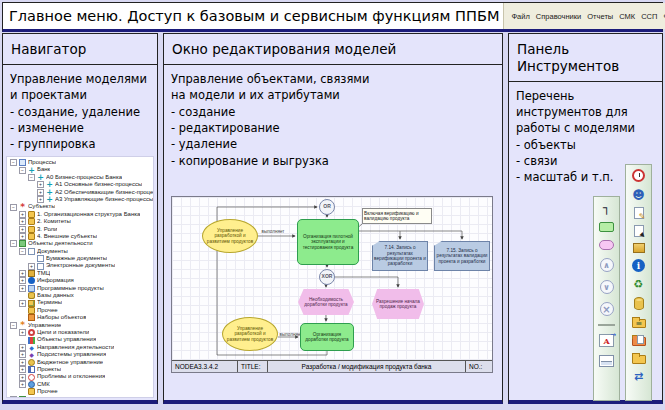 Image resolution: width=665 pixels, height=410 pixels. What do you see at coordinates (80, 348) in the screenshot?
I see `tree-item: +Направления деятельности` at bounding box center [80, 348].